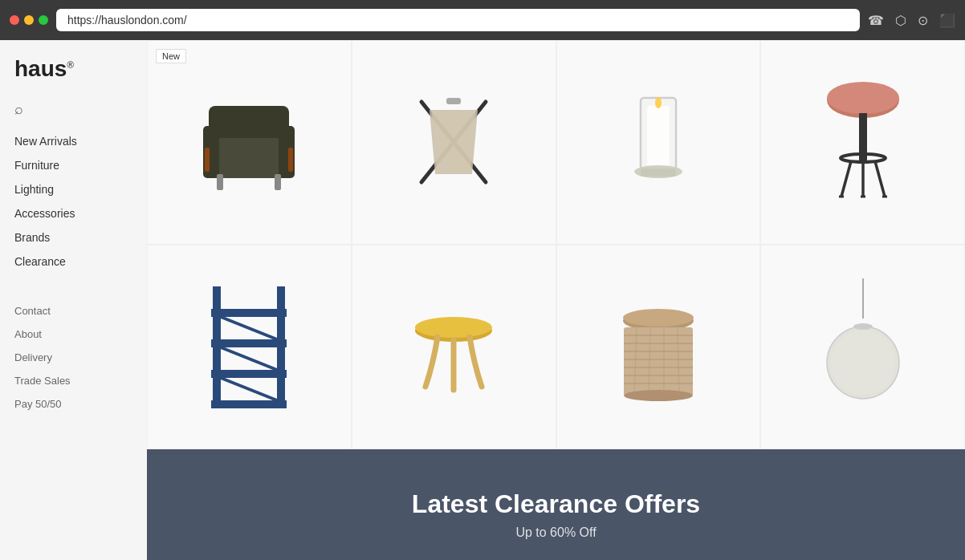 This screenshot has height=560, width=965. Describe the element at coordinates (454, 142) in the screenshot. I see `magazine-rack-image` at that location.